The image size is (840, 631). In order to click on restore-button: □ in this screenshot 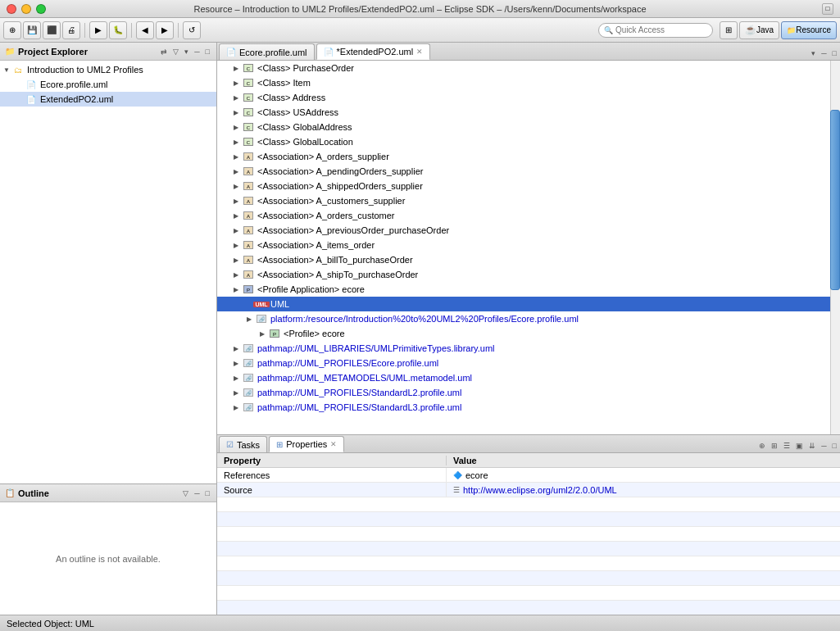, I will do `click(828, 9)`.